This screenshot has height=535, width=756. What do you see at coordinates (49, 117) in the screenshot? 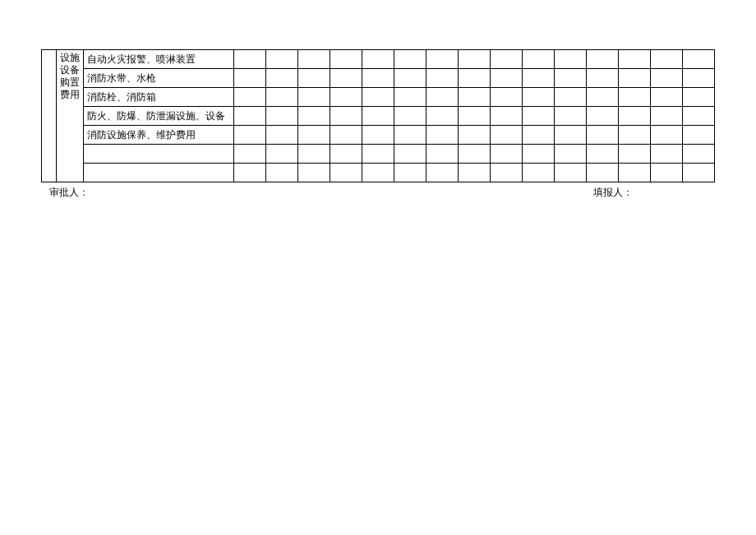
I see `left-spacer-cell` at bounding box center [49, 117].